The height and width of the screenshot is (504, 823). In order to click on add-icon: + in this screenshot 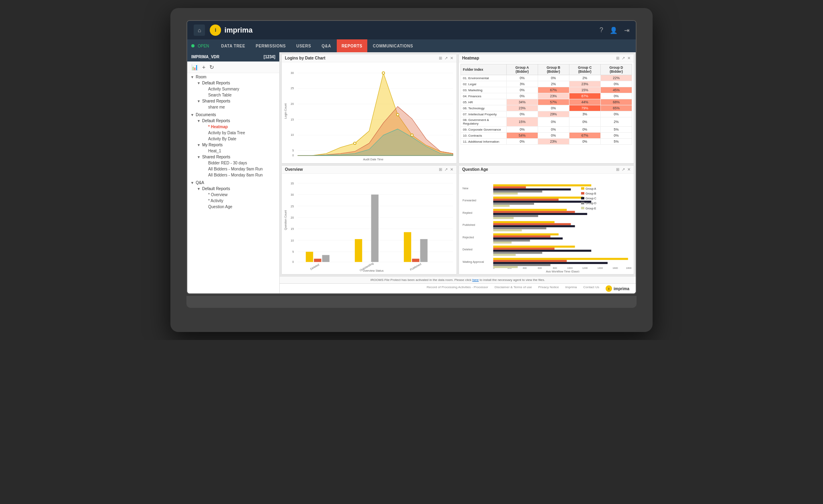, I will do `click(204, 67)`.